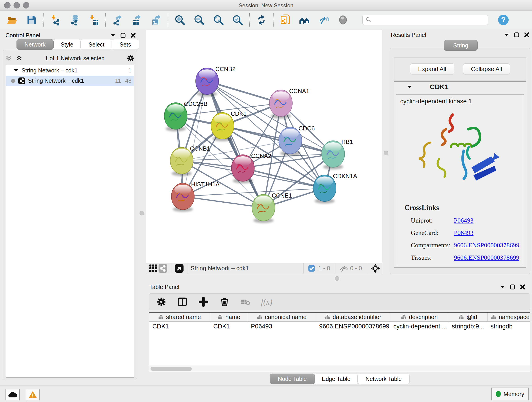 The height and width of the screenshot is (402, 532). I want to click on node-CCNB2, so click(207, 82).